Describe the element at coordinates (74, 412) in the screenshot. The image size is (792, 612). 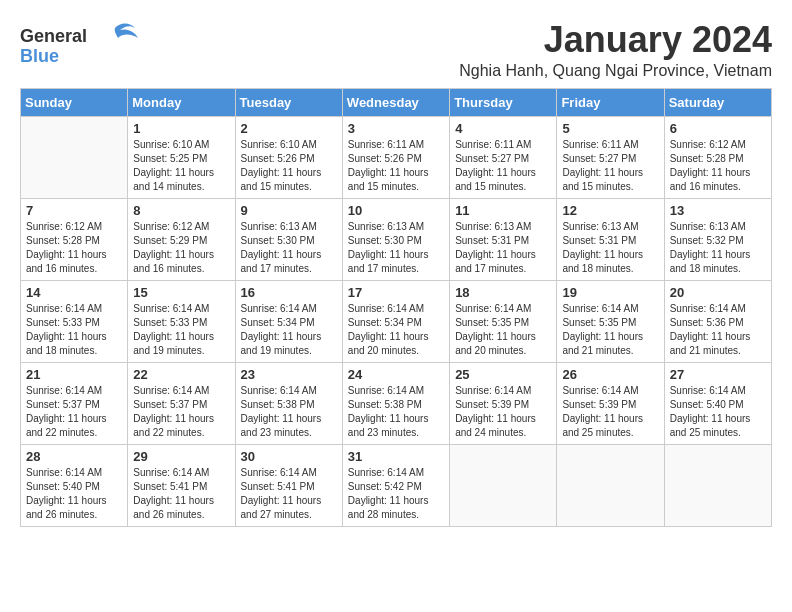
I see `day-info: Sunrise: 6:14 AMSunset: 5:37 PMDaylight:…` at that location.